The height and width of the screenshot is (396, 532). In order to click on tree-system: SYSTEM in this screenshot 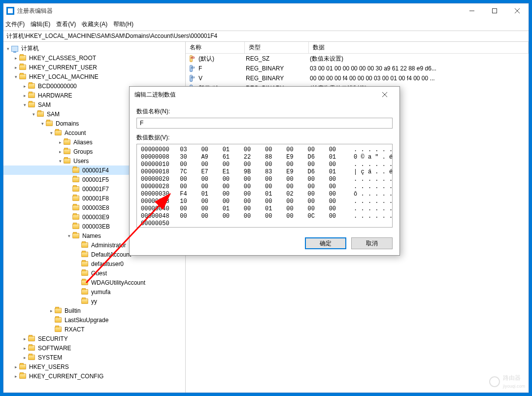, I will do `click(95, 358)`.